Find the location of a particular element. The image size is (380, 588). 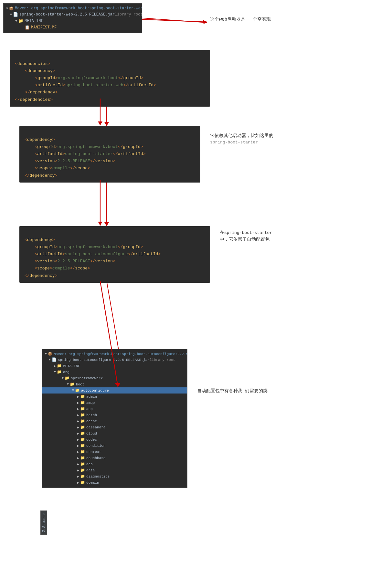

jar-icon-bottom: 📄 is located at coordinates (54, 360).